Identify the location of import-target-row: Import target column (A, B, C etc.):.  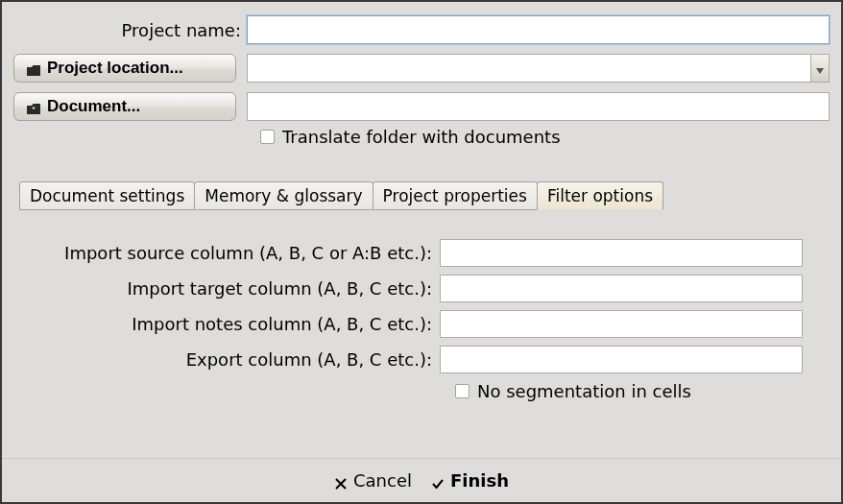
(422, 288).